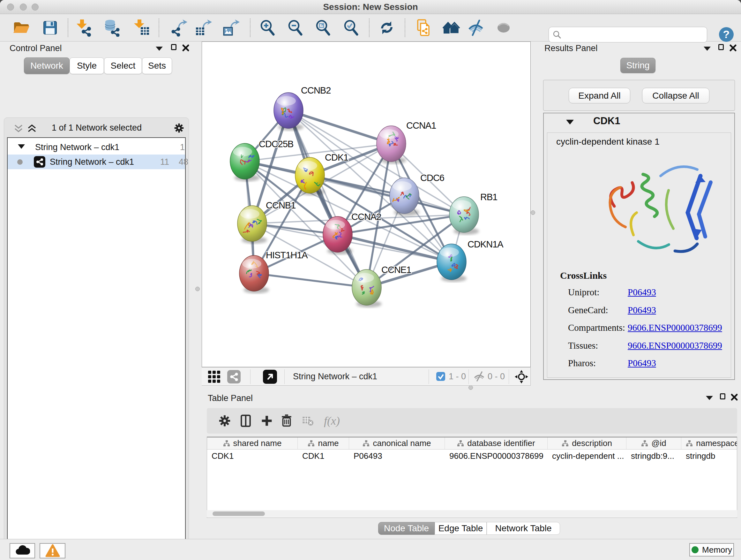 Image resolution: width=741 pixels, height=560 pixels. What do you see at coordinates (712, 550) in the screenshot?
I see `memory-button: Memory` at bounding box center [712, 550].